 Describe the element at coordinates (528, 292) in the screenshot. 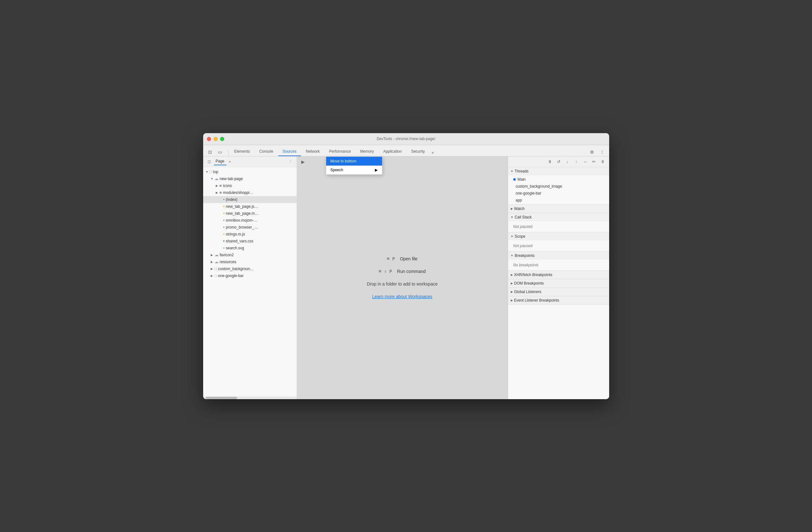

I see `global-listeners-label: Global Listeners` at that location.